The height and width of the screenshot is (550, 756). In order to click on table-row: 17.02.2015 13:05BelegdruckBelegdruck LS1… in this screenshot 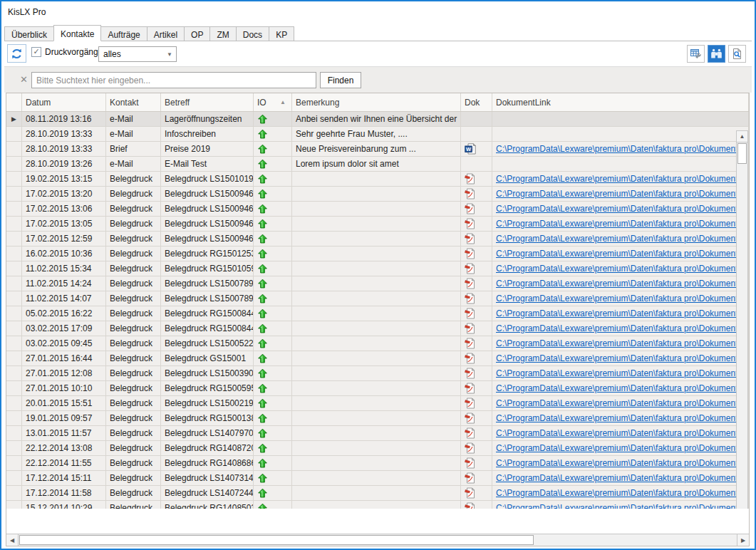, I will do `click(378, 224)`.